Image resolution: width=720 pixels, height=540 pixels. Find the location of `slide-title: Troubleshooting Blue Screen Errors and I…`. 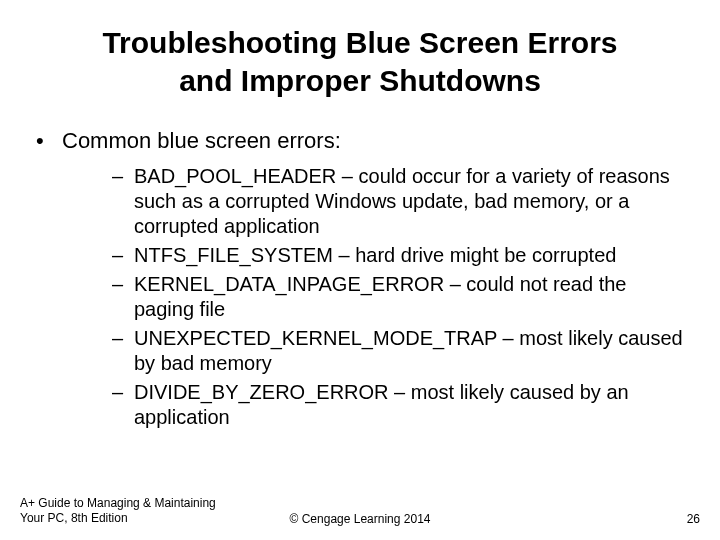

slide-title: Troubleshooting Blue Screen Errors and I… is located at coordinates (360, 62).